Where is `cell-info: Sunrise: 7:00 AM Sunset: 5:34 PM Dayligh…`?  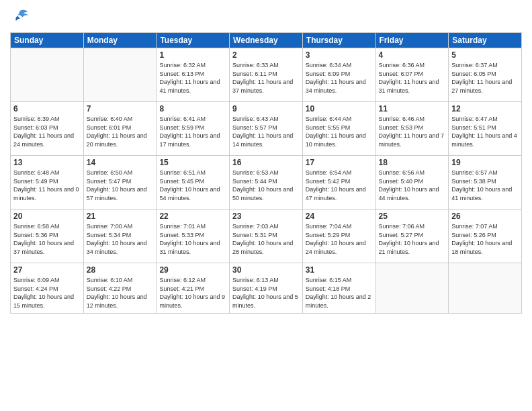 cell-info: Sunrise: 7:00 AM Sunset: 5:34 PM Dayligh… is located at coordinates (120, 239).